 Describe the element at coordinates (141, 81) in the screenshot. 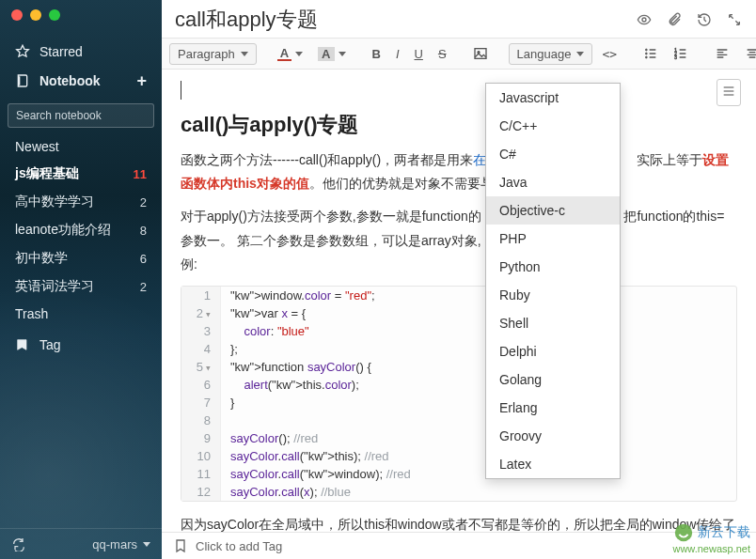

I see `add-notebook-button: +` at that location.